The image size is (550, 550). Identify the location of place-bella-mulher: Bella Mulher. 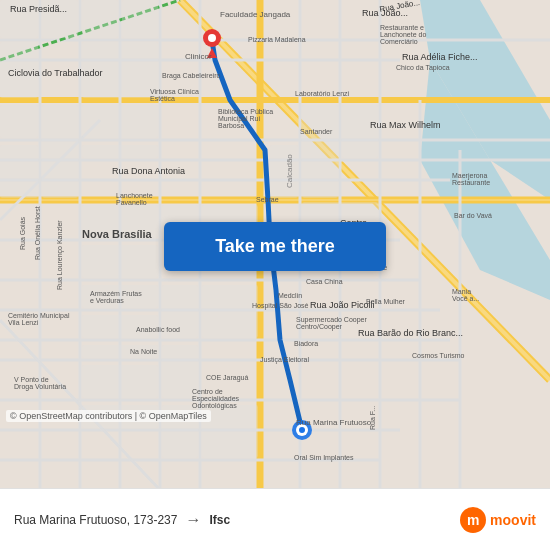
(386, 302).